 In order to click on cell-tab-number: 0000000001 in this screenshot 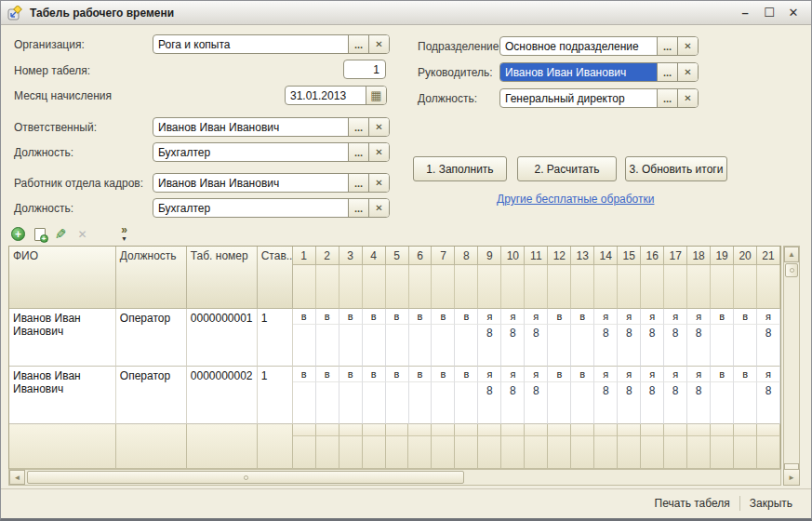, I will do `click(222, 338)`.